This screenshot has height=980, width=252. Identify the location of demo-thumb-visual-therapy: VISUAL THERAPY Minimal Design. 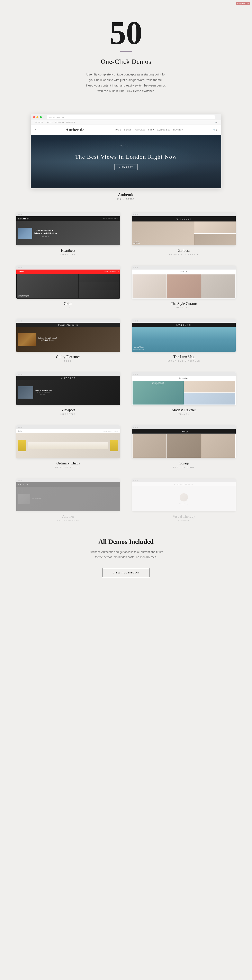
(184, 495).